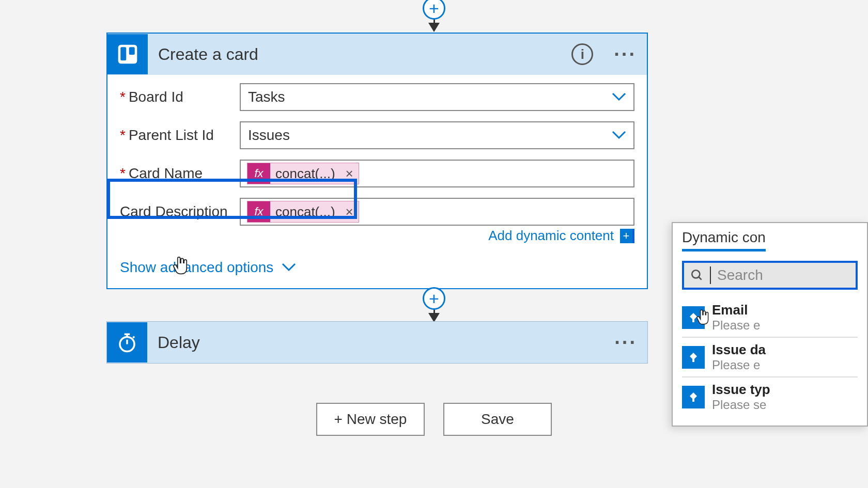 The height and width of the screenshot is (488, 868). What do you see at coordinates (741, 405) in the screenshot?
I see `item-subtitle: Please se` at bounding box center [741, 405].